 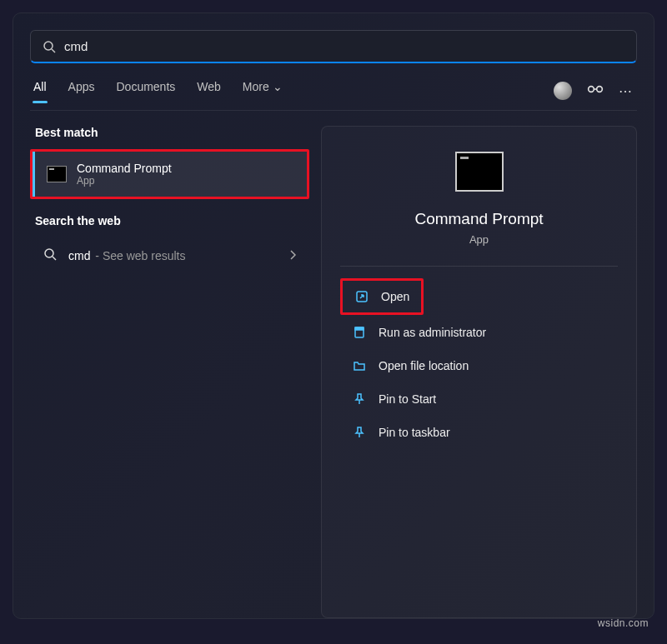 What do you see at coordinates (479, 219) in the screenshot?
I see `preview-title: Command Prompt` at bounding box center [479, 219].